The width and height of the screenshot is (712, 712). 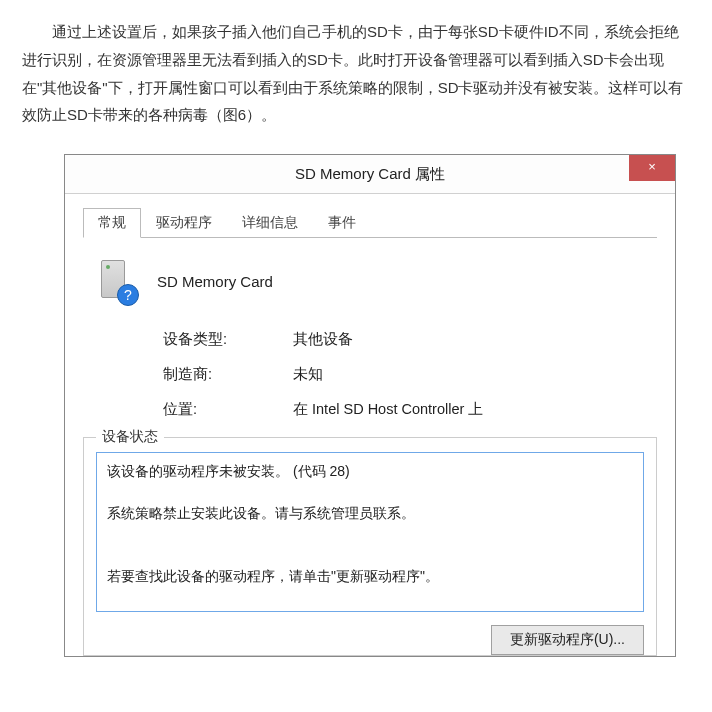 What do you see at coordinates (356, 74) in the screenshot?
I see `article-text: 通过上述设置后，如果孩子插入他们自己手机的SD卡，由于每张SD卡硬件ID不同，系…` at bounding box center [356, 74].